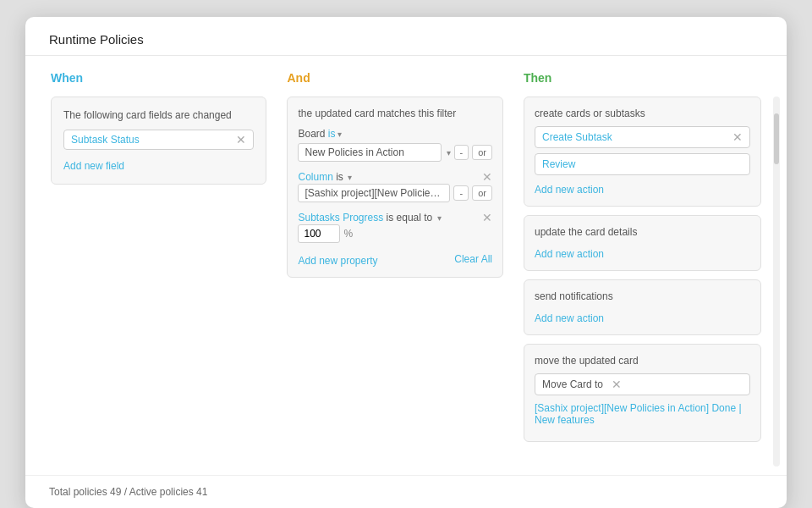 The image size is (812, 508). Describe the element at coordinates (776, 281) in the screenshot. I see `then-scrollbar` at that location.